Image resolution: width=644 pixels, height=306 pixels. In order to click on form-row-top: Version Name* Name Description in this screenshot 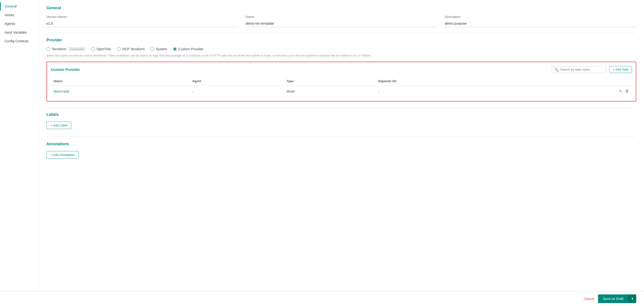, I will do `click(342, 21)`.